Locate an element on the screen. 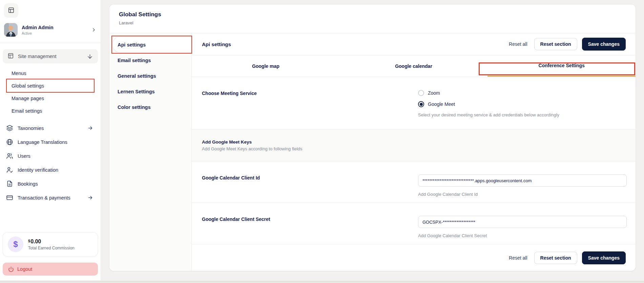  save-changes-button: Save changes is located at coordinates (604, 44).